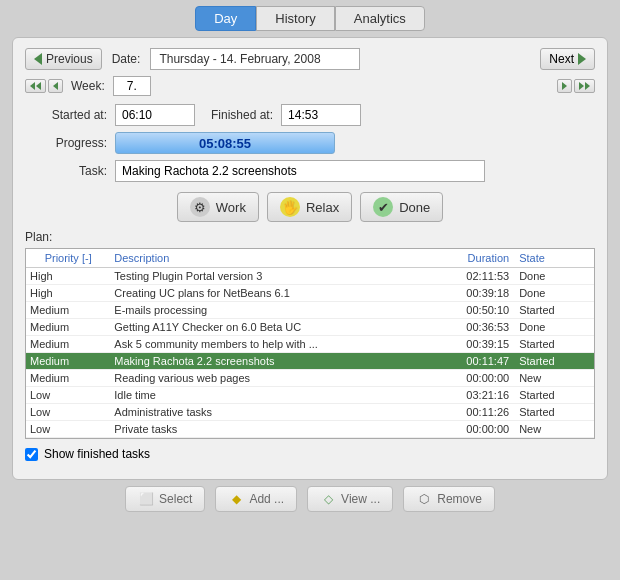 The height and width of the screenshot is (580, 620). I want to click on cell-description: Administrative tasks, so click(272, 412).